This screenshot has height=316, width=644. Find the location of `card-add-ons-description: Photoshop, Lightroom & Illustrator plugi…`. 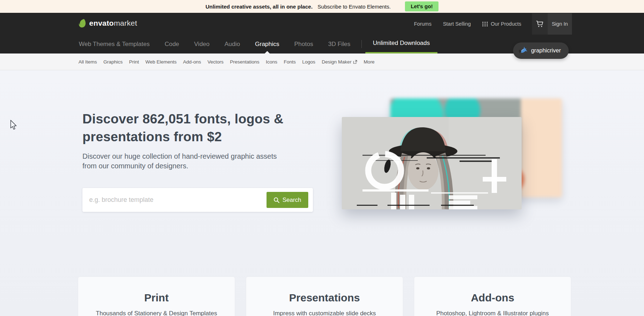

card-add-ons-description: Photoshop, Lightroom & Illustrator plugi… is located at coordinates (492, 313).